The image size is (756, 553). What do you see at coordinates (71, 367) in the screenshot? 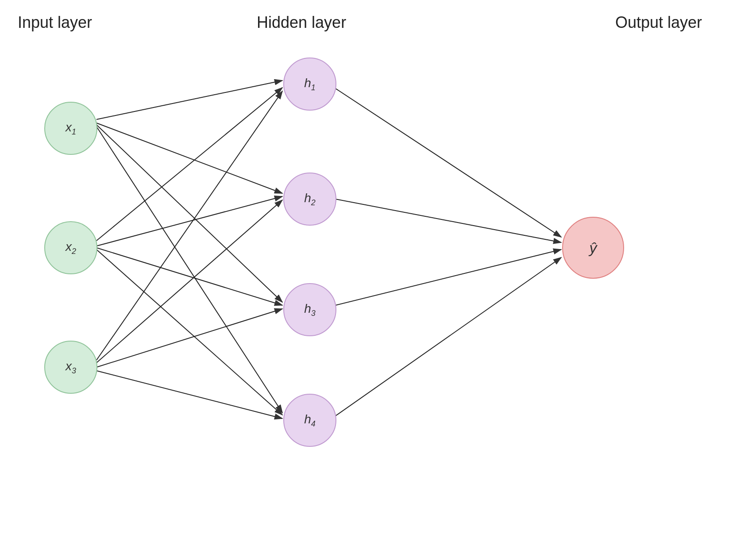
I see `input-node-x3: x3` at bounding box center [71, 367].